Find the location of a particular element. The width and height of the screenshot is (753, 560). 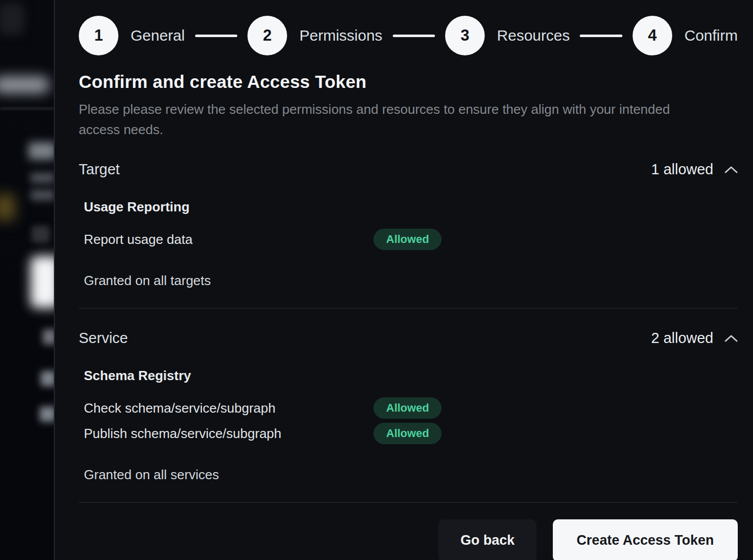

step-number-badge: 3 is located at coordinates (465, 36).